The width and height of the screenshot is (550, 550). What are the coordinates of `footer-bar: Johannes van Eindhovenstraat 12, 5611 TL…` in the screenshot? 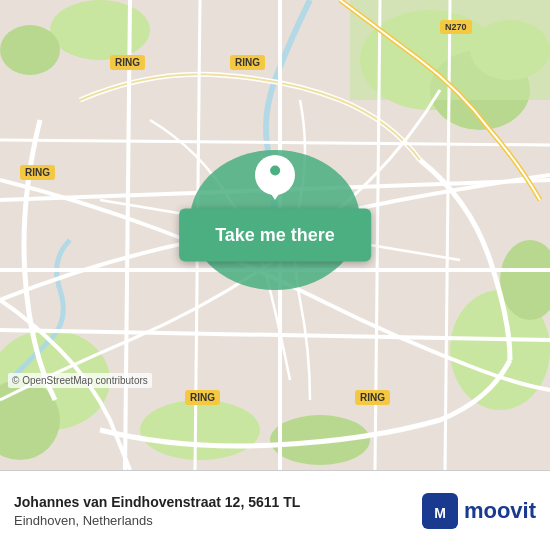 It's located at (275, 510).